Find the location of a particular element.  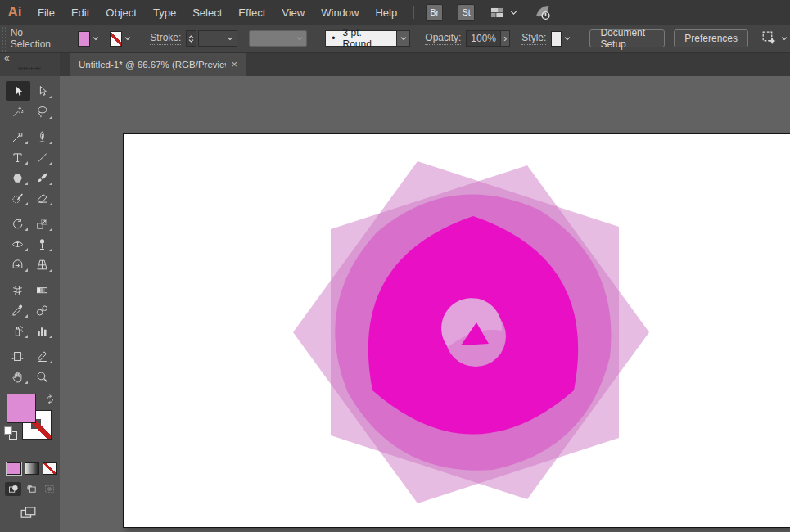

direct-selection-tool is located at coordinates (43, 91).